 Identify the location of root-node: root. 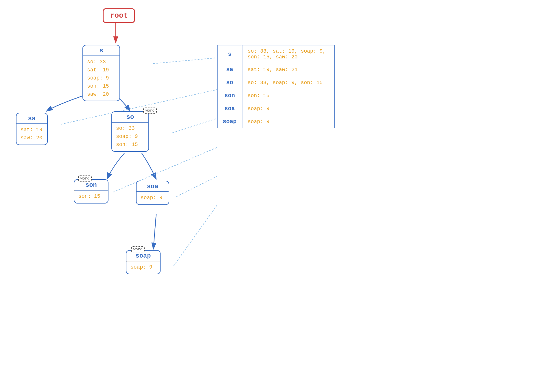
(119, 16).